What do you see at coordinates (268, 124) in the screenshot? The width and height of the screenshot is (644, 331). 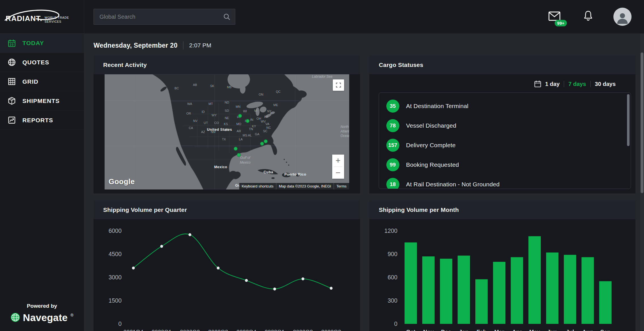 I see `svg-text: VA` at bounding box center [268, 124].